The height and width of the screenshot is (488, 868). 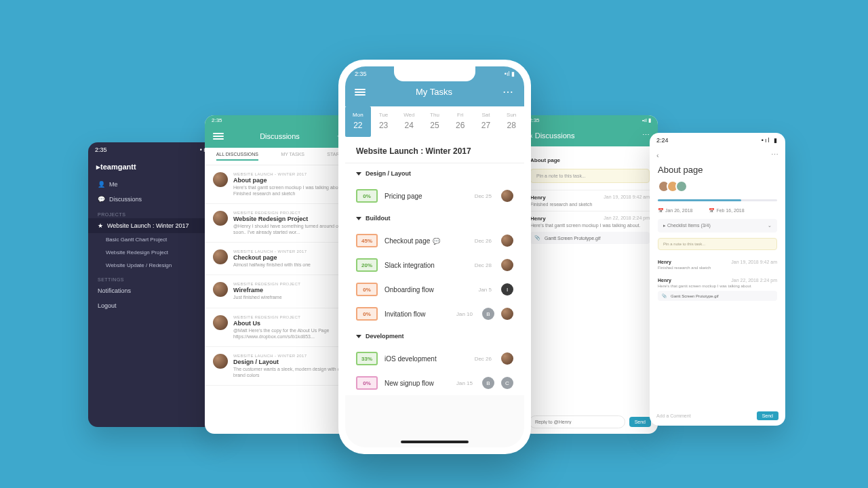 I want to click on week-selector: Mon22 Tue23 Wed24 Thu25 Fri26 Sat27 Sun2…, so click(x=435, y=122).